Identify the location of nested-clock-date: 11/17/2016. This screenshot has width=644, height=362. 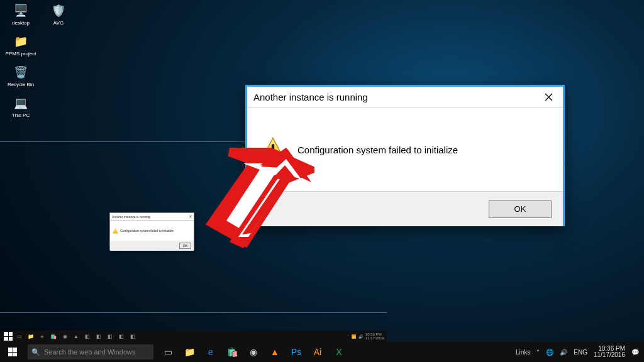
(375, 338).